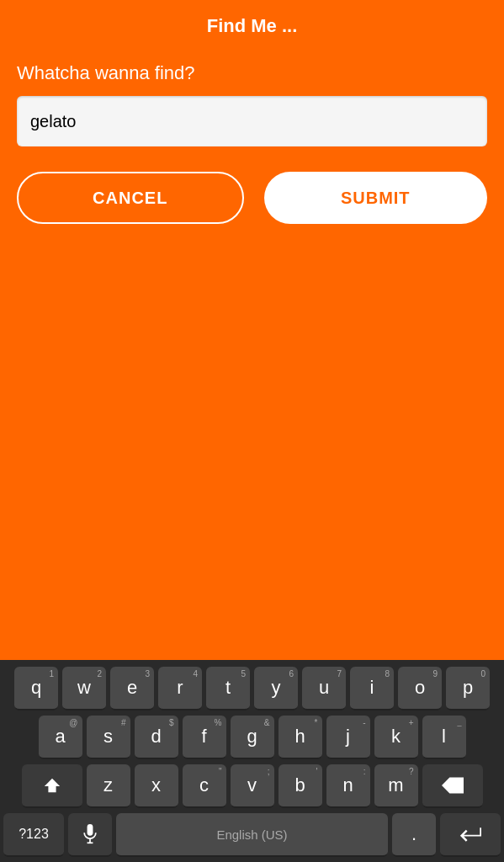  I want to click on key-g: &g, so click(252, 737).